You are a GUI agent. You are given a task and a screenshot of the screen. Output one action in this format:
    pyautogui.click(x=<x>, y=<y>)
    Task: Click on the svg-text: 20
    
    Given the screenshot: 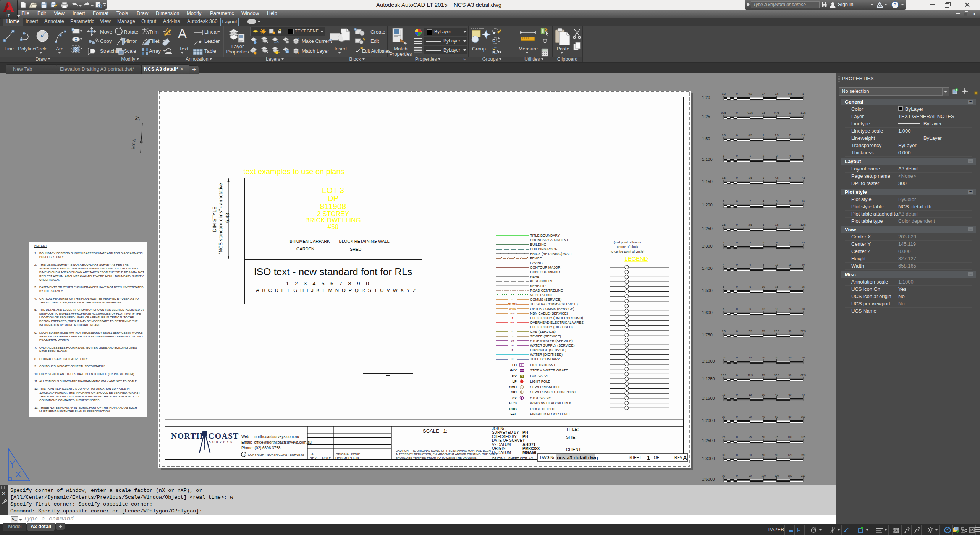 What is the action you would take?
    pyautogui.click(x=803, y=264)
    